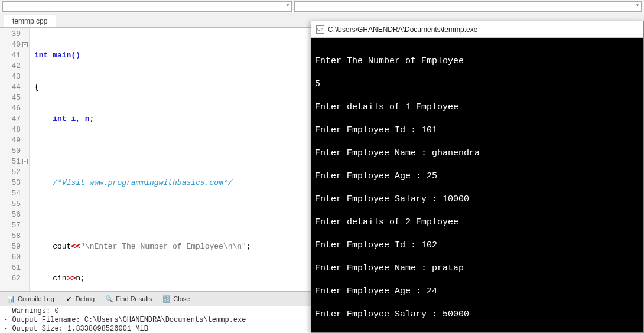  What do you see at coordinates (320, 30) in the screenshot?
I see `console-icon: C:\` at bounding box center [320, 30].